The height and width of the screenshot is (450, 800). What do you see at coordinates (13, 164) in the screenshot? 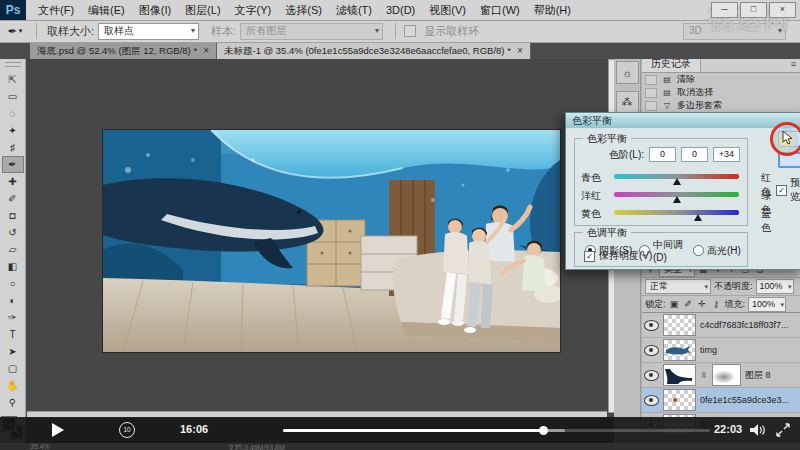
I see `eyedropper-tool: ✒` at bounding box center [13, 164].